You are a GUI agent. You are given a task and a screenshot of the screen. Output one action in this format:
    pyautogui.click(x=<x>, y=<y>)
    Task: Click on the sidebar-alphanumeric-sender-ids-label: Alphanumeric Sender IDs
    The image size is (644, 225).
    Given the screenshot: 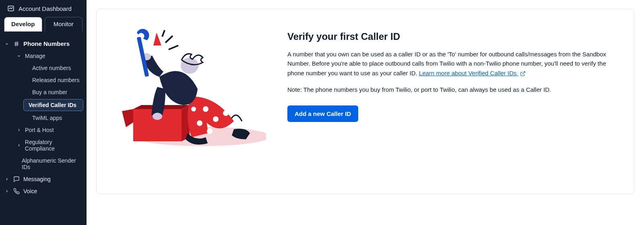 What is the action you would take?
    pyautogui.click(x=52, y=164)
    